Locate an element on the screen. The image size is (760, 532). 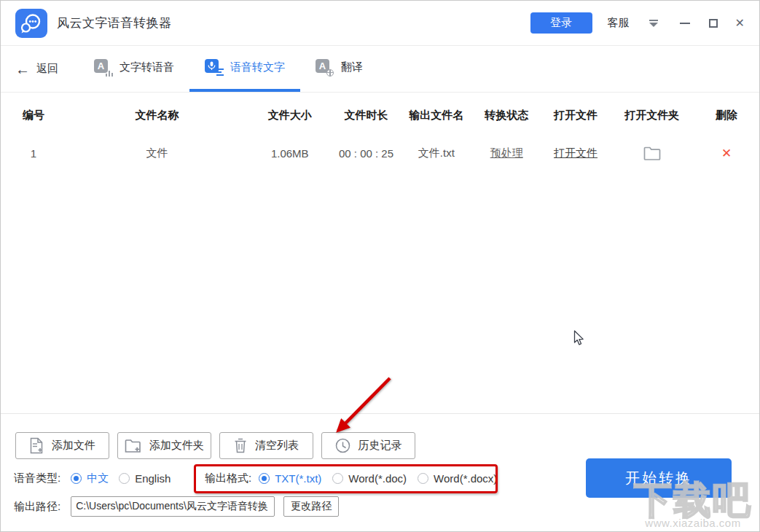
back-arrow-icon: ← is located at coordinates (23, 69).